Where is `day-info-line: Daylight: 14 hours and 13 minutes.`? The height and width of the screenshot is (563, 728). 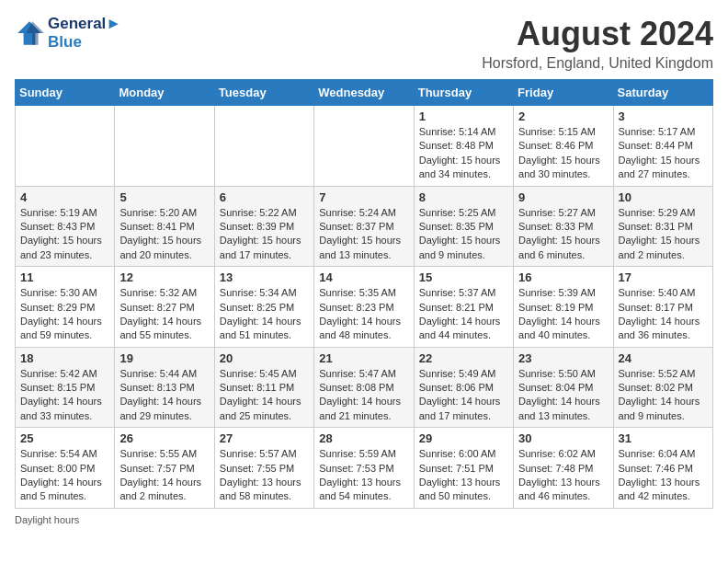 day-info-line: Daylight: 14 hours and 13 minutes. is located at coordinates (559, 408).